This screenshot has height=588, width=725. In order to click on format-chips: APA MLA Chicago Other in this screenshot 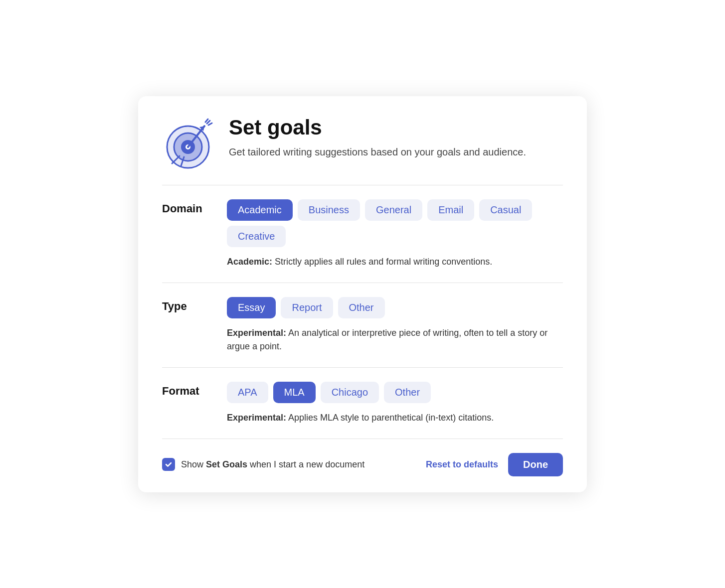, I will do `click(395, 393)`.